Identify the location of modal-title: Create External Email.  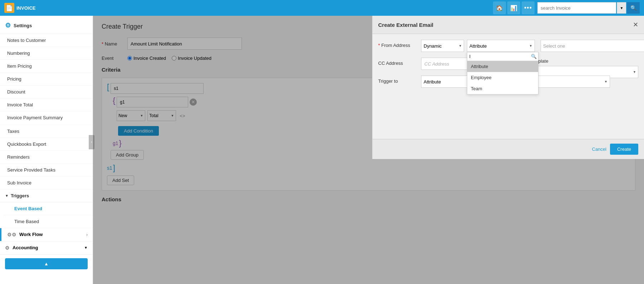
(406, 25).